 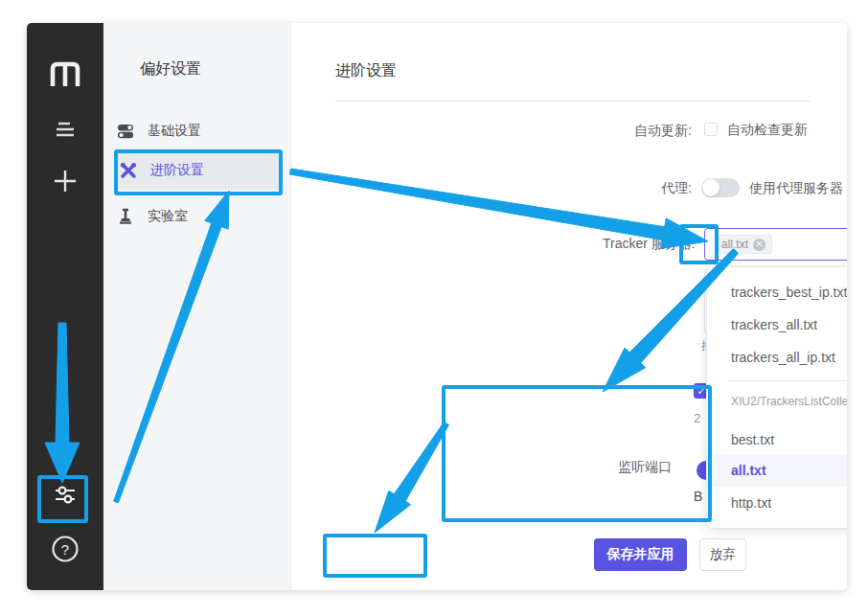 What do you see at coordinates (711, 129) in the screenshot?
I see `auto-check-update-checkbox` at bounding box center [711, 129].